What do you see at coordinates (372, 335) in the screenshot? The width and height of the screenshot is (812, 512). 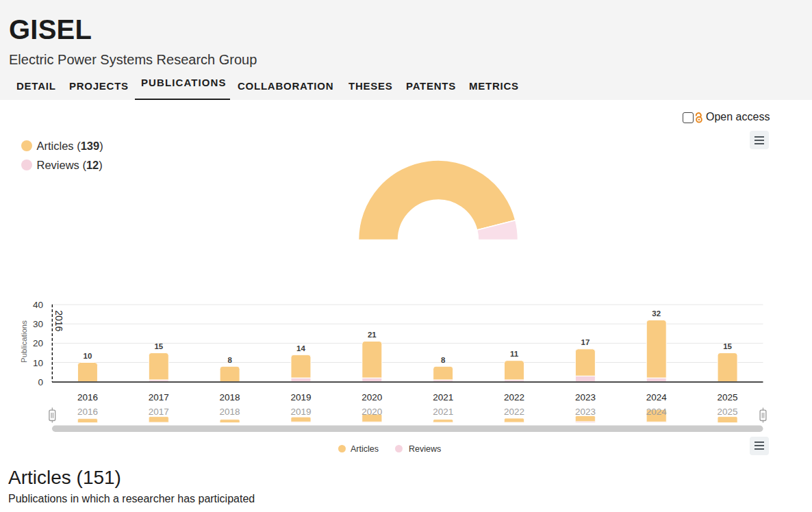 I see `svg-text: 21` at bounding box center [372, 335].